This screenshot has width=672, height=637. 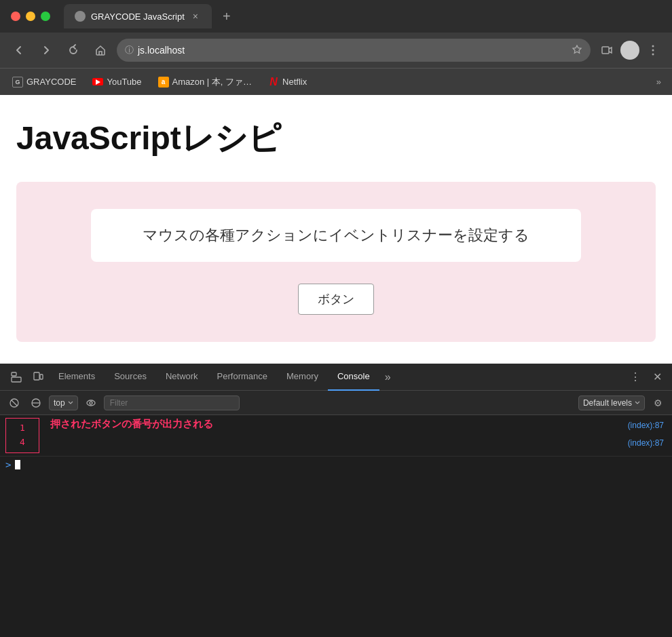 I want to click on tab-performance: Performance, so click(x=242, y=377).